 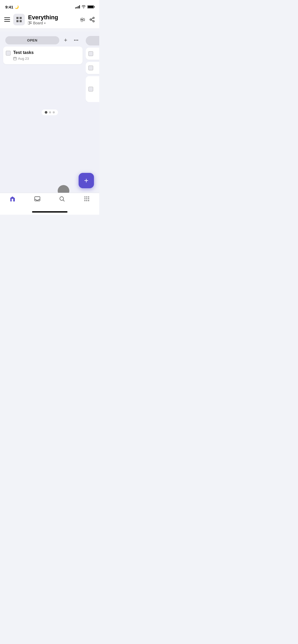 I want to click on signal-icon, so click(x=78, y=7).